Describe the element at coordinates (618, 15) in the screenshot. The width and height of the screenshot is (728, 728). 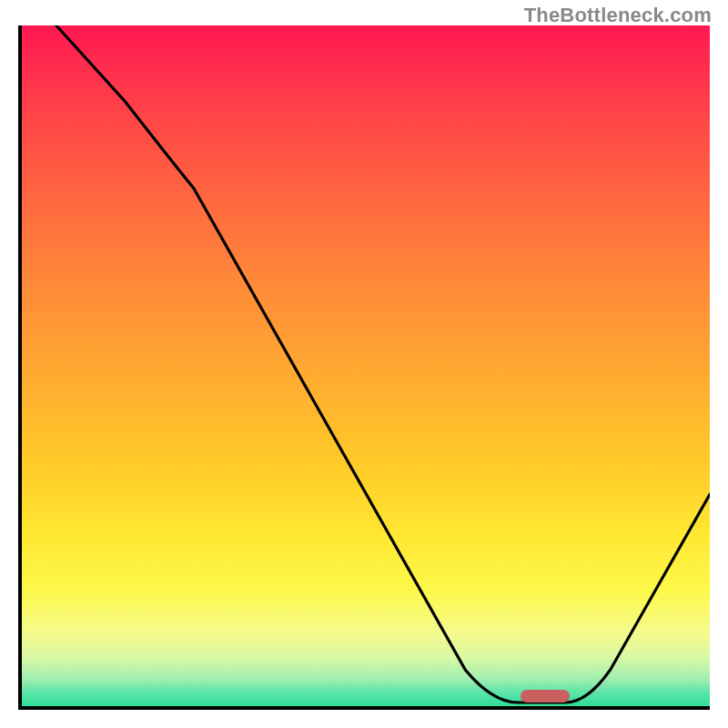
I see `watermark-text: TheBottleneck.com` at that location.